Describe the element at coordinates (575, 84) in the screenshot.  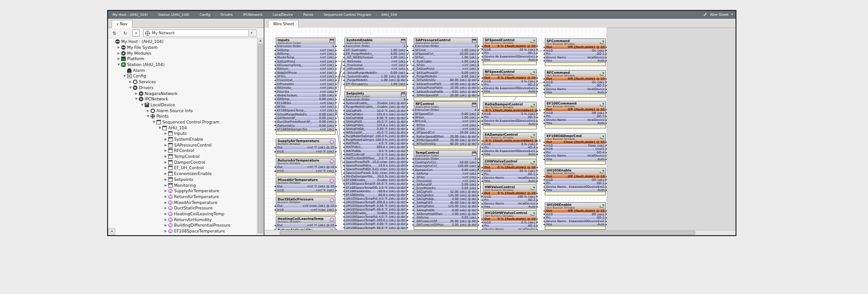
I see `block-rfcommand: RFCommandHon Boolean WritableOutOff {fau…` at that location.